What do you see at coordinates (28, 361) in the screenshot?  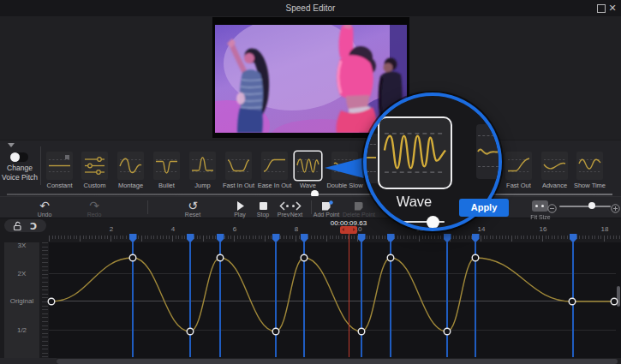 I see `scrollbar-corner` at bounding box center [28, 361].